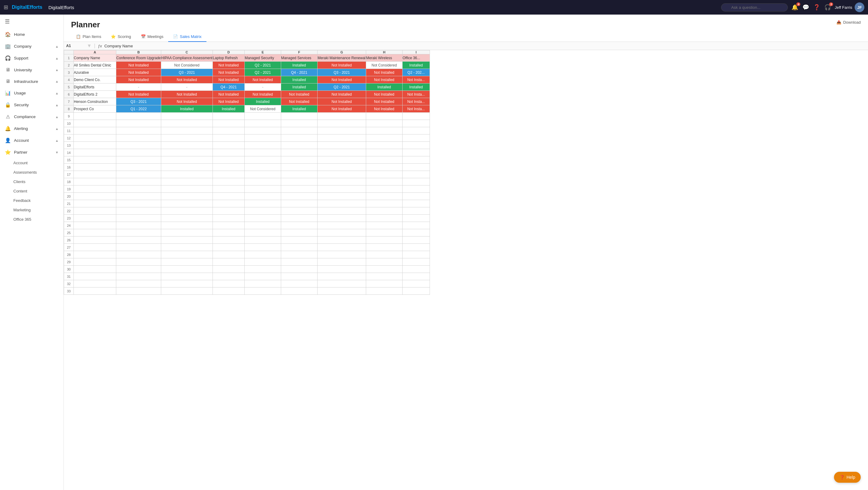 The image size is (868, 490). What do you see at coordinates (299, 58) in the screenshot?
I see `header-managed-svc: Managed Services` at bounding box center [299, 58].